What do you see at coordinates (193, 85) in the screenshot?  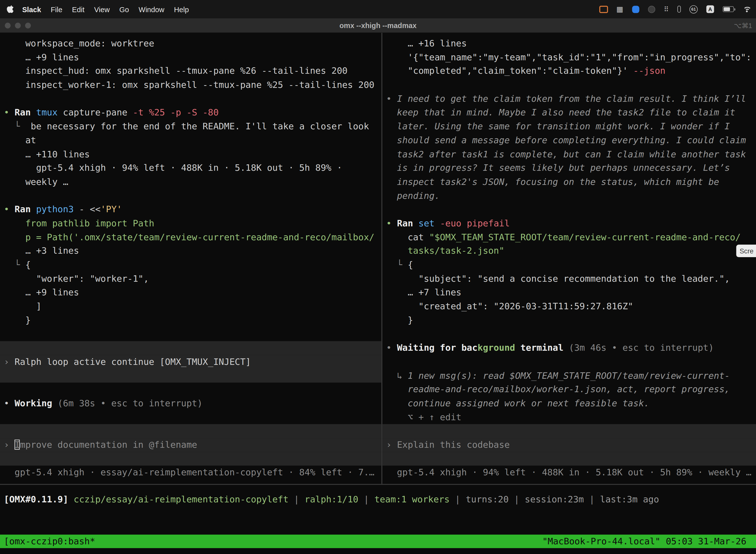 I see `terminal-line: inspect_worker-1: omx sparkshell --tmux-…` at bounding box center [193, 85].